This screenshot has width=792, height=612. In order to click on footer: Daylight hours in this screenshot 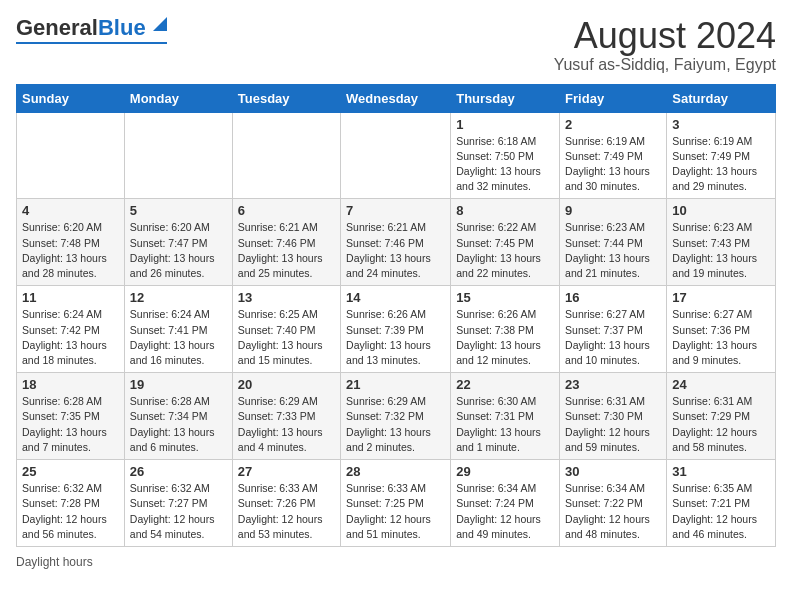, I will do `click(396, 562)`.